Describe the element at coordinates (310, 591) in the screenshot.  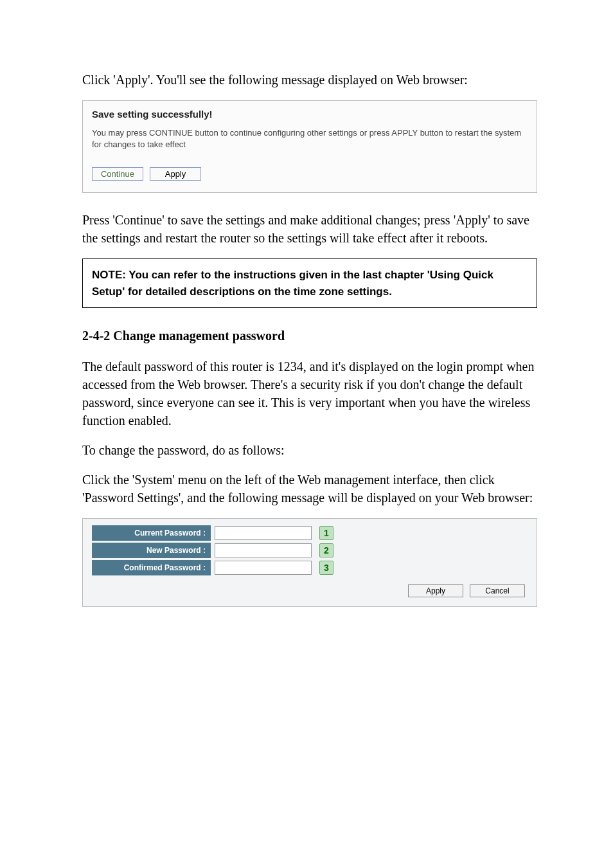
I see `form-button-row: Apply Cancel` at that location.